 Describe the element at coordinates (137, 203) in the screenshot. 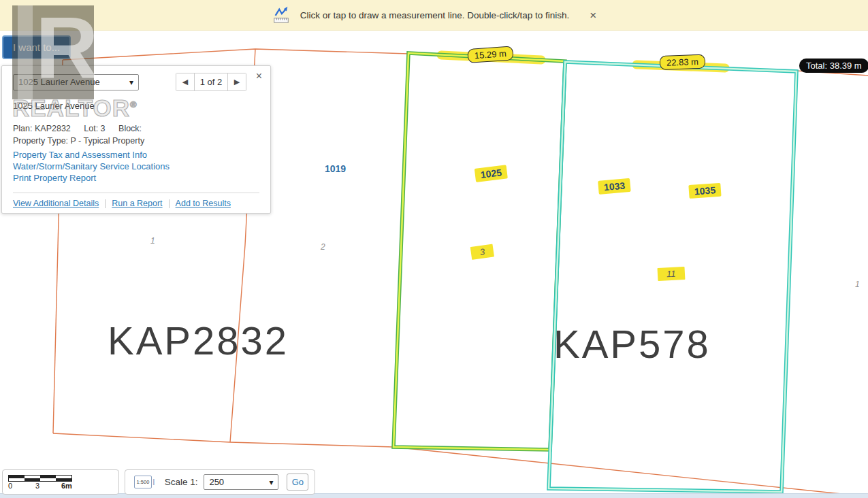

I see `run-a-report-link: Run a Report` at that location.